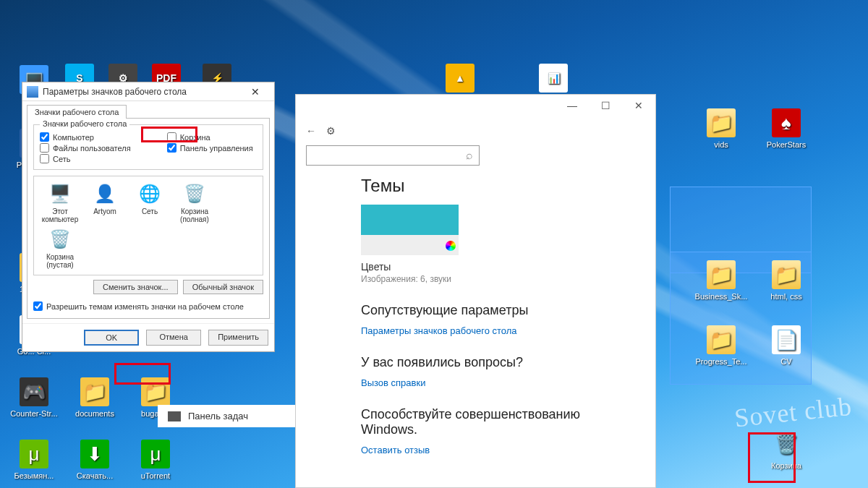 The width and height of the screenshot is (868, 488). I want to click on feedback-heading: Способствуйте совершенствованию Windows., so click(476, 422).